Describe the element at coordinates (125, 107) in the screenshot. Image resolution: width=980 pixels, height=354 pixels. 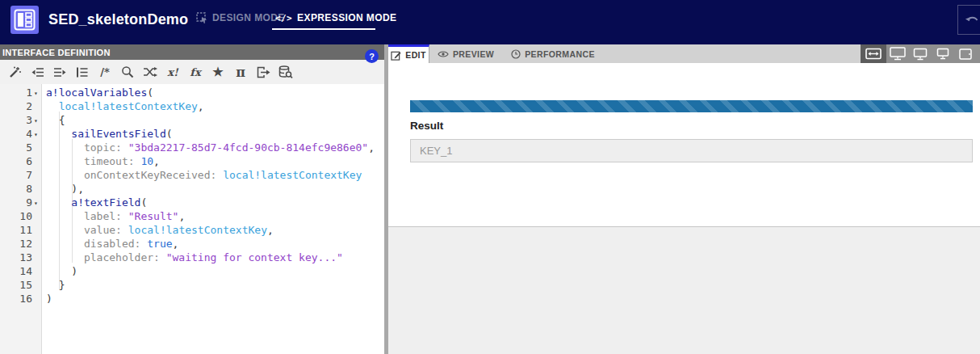
I see `code-text: local!latestContextKey,` at that location.